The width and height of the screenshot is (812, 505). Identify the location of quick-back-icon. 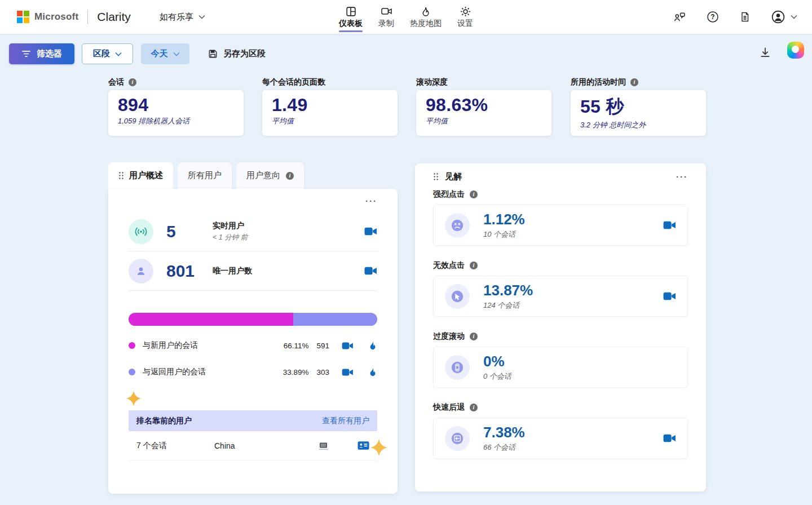
(457, 438).